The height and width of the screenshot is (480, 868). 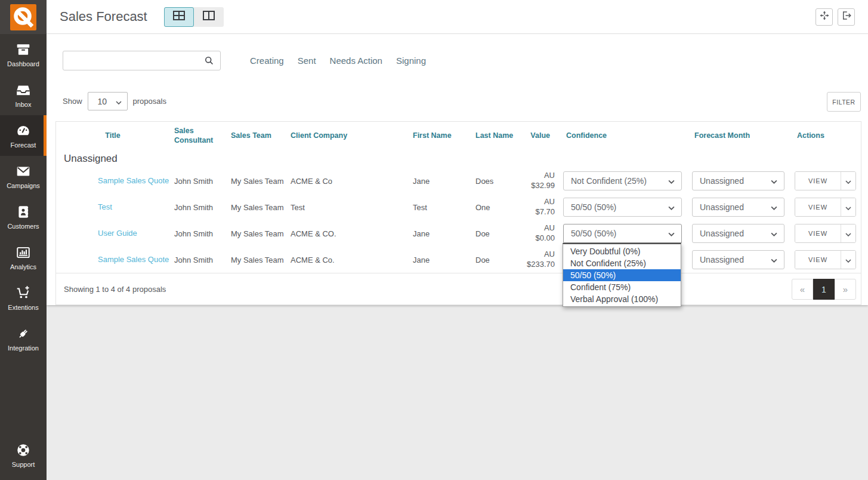 What do you see at coordinates (623, 233) in the screenshot?
I see `confidence-select-open: 50/50 (50%)` at bounding box center [623, 233].